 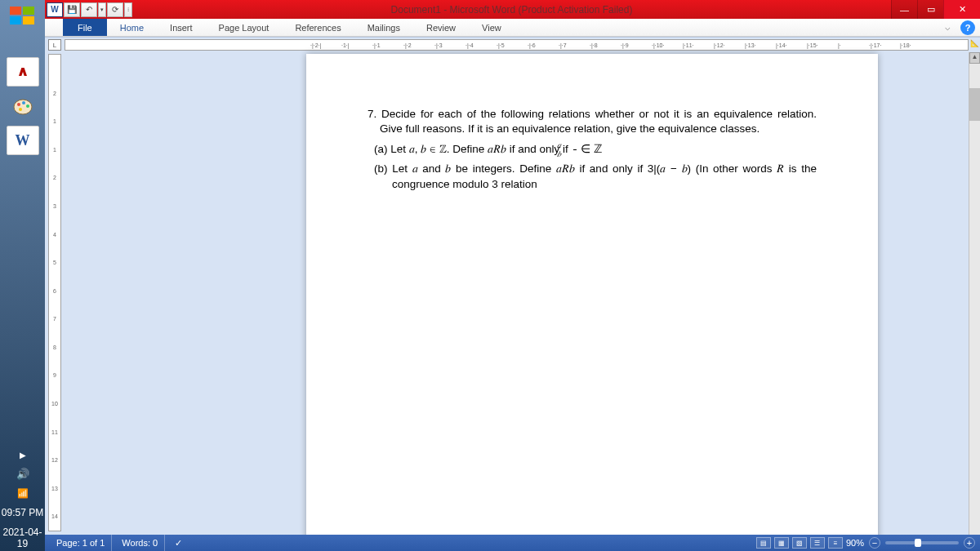 I want to click on word-app-icon: W, so click(x=55, y=10).